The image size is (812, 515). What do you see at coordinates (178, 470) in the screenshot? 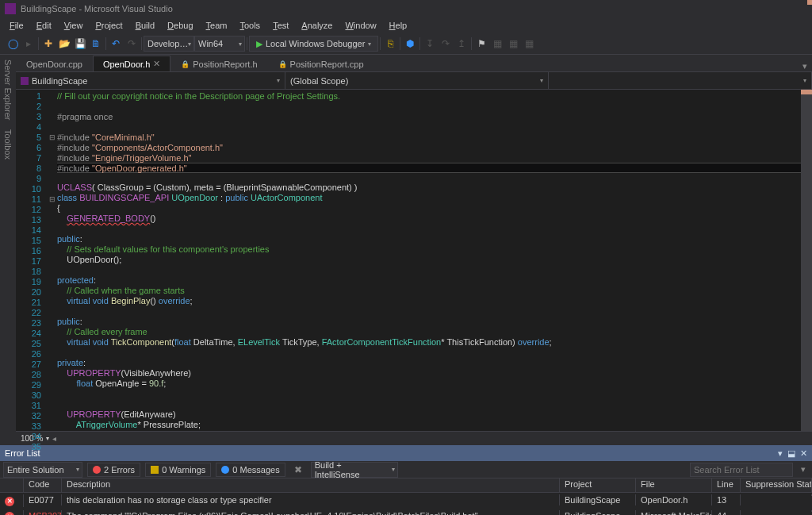
I see `warnings-pill: 0 Warnings` at bounding box center [178, 470].